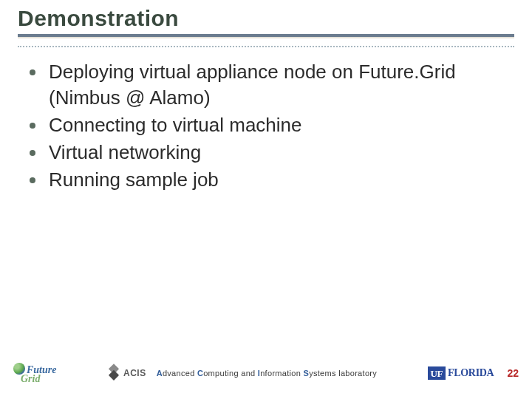 Image resolution: width=532 pixels, height=399 pixels. Describe the element at coordinates (282, 373) in the screenshot. I see `lab-part: nformation` at that location.